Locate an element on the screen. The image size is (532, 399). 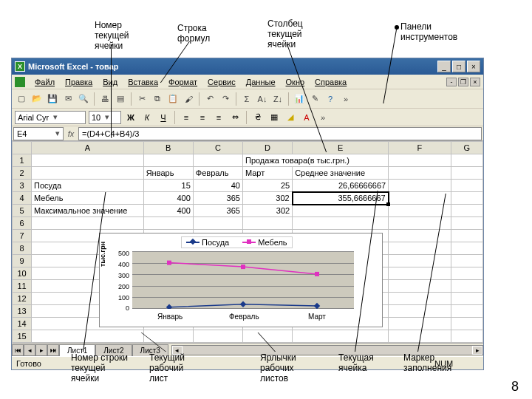
row-header-9: 9 is located at coordinates (22, 262).